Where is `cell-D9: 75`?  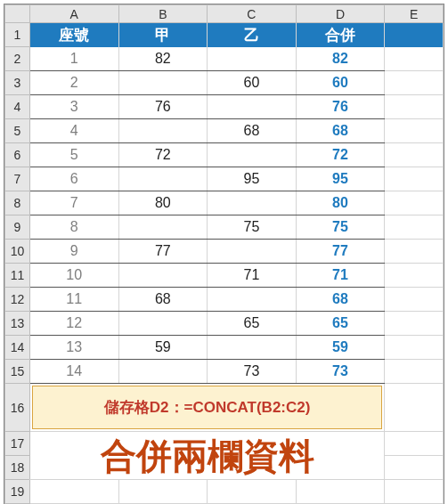 cell-D9: 75 is located at coordinates (340, 228).